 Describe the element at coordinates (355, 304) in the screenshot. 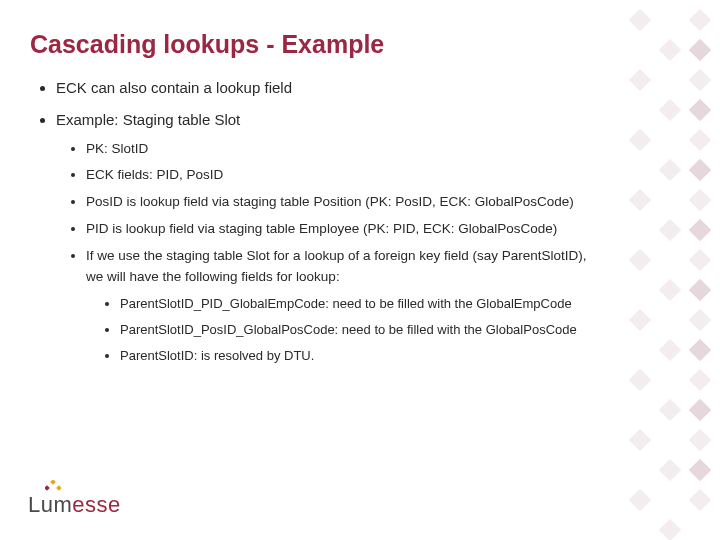

I see `bullet-item: ParentSlotID_PID_GlobalEmpCode: need to …` at that location.